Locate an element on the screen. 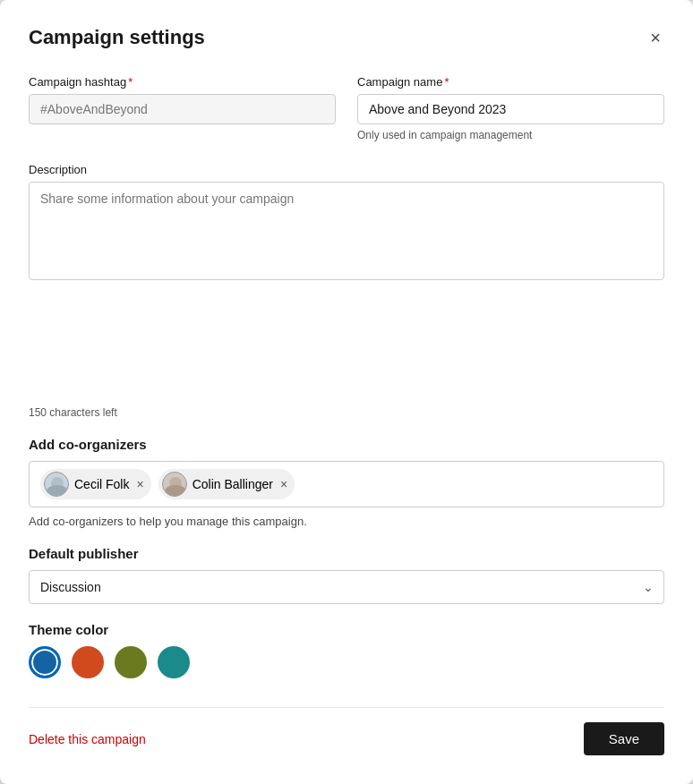  modal-title: Campaign settings is located at coordinates (116, 38).